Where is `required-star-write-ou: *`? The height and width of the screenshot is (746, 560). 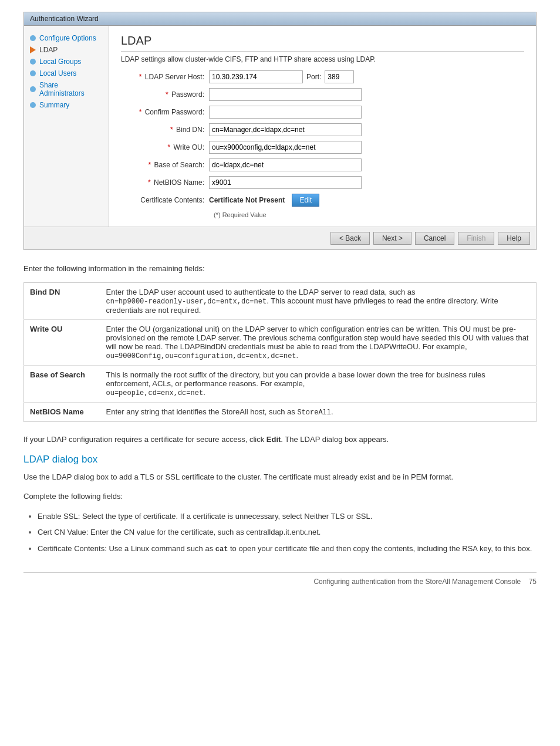
required-star-write-ou: * is located at coordinates (169, 147).